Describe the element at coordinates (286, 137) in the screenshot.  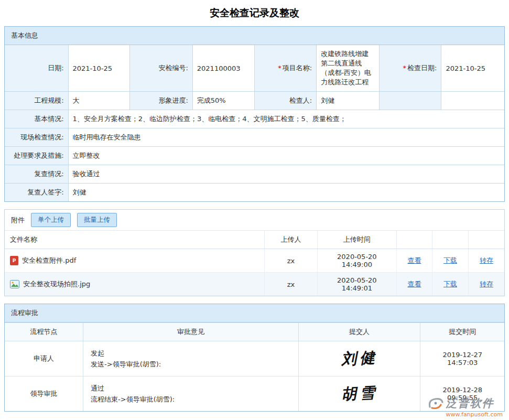
I see `site-check-value: 临时用电存在安全隐患` at that location.